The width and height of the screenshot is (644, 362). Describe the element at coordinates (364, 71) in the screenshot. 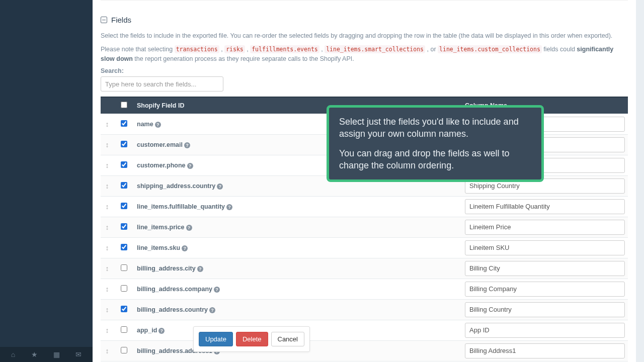

I see `search-label: Search:` at that location.